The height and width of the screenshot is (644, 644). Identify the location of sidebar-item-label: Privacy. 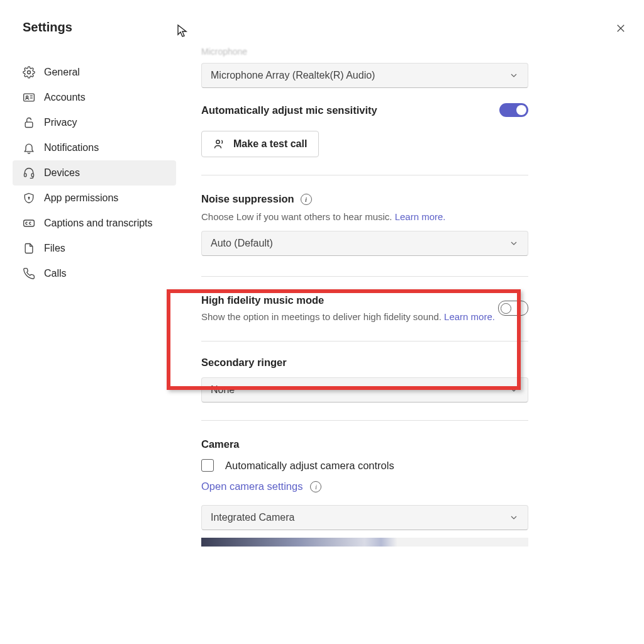
(60, 123).